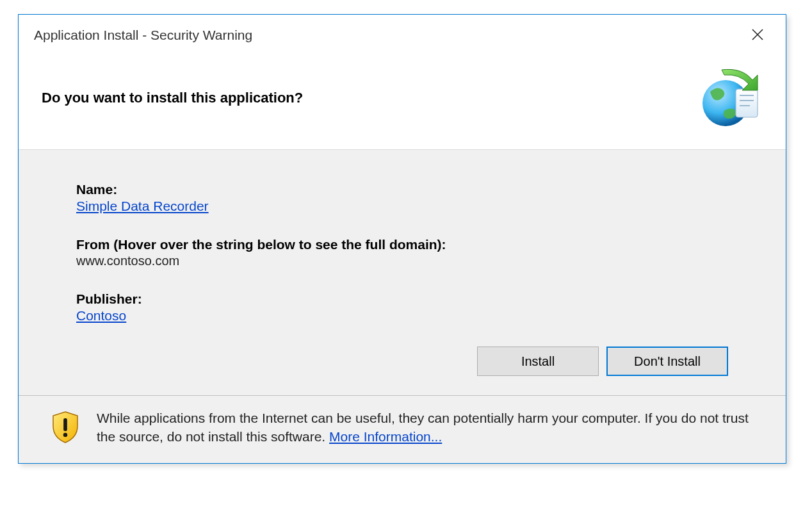  Describe the element at coordinates (65, 427) in the screenshot. I see `shield-warning-icon` at that location.